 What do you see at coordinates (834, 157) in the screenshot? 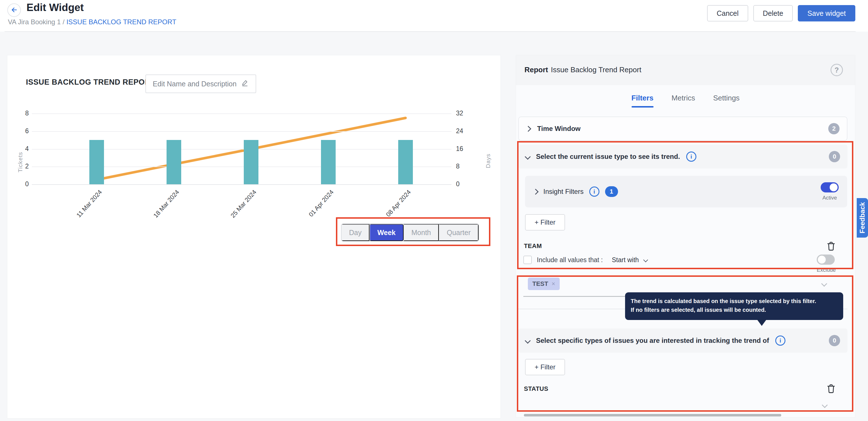
I see `issue-type-section-badge: 0` at bounding box center [834, 157].